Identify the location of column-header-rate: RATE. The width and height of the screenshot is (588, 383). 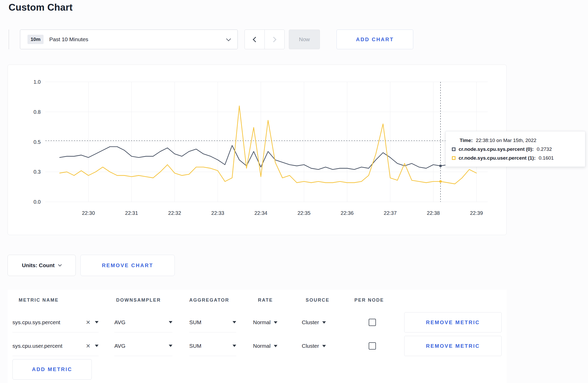
(265, 300).